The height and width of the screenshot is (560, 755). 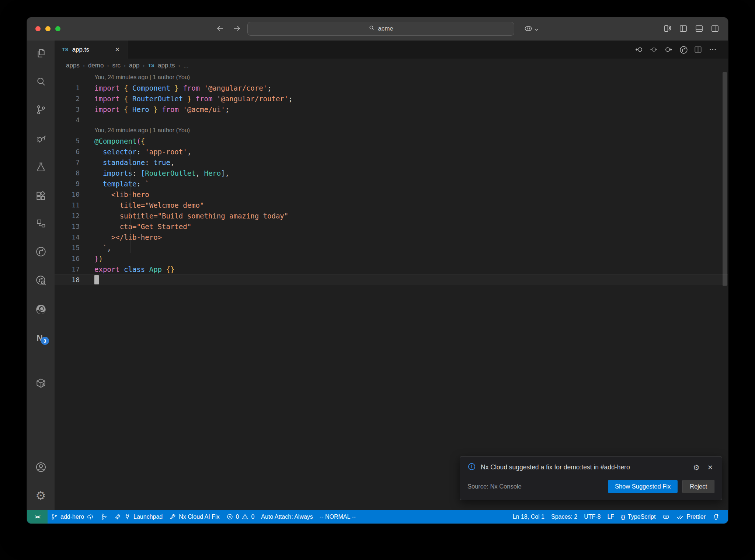 What do you see at coordinates (392, 248) in the screenshot?
I see `code-line-15: 15 `,` at bounding box center [392, 248].